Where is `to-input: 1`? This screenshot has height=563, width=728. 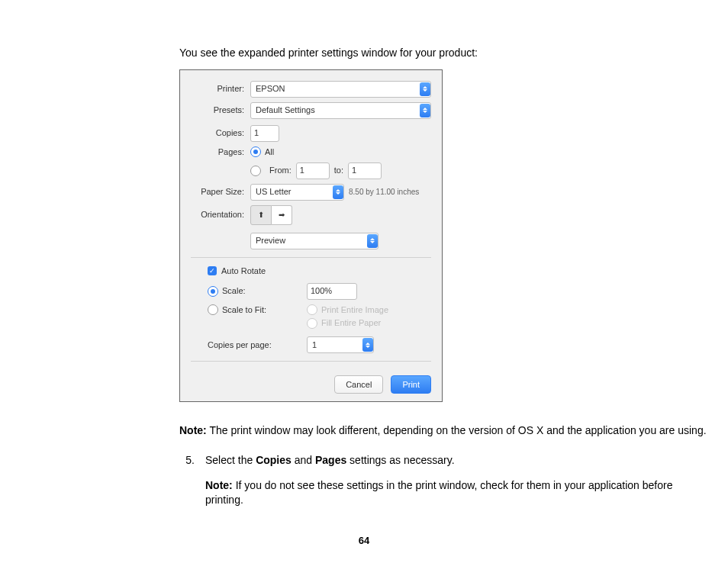 to-input: 1 is located at coordinates (365, 171).